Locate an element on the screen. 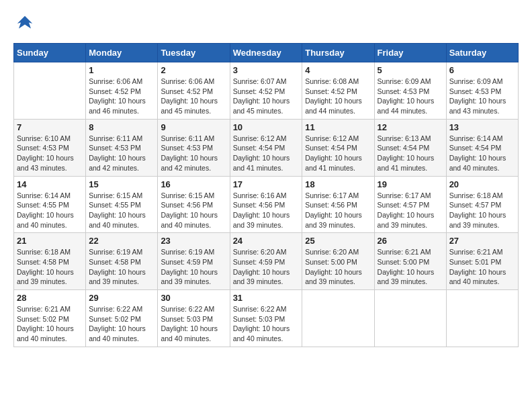 Image resolution: width=532 pixels, height=411 pixels. day-info: Sunrise: 6:21 AMSunset: 5:00 PMDaylight:… is located at coordinates (410, 267).